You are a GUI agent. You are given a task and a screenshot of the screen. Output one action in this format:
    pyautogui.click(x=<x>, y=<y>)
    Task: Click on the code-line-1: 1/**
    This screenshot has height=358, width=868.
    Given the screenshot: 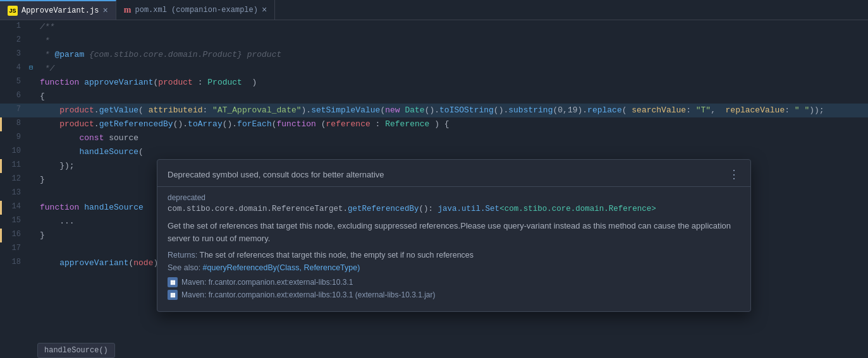 What is the action you would take?
    pyautogui.click(x=434, y=27)
    